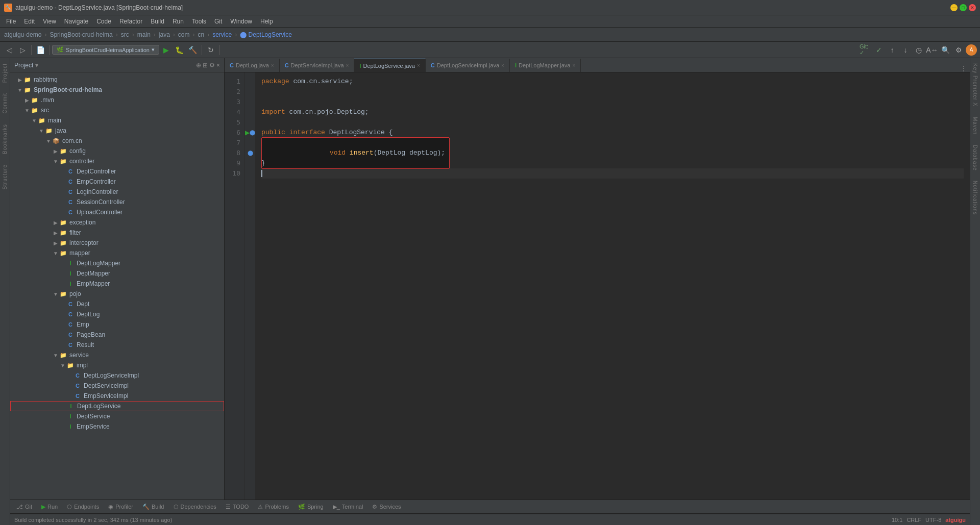  Describe the element at coordinates (250, 133) in the screenshot. I see `run-icon-line6: ▶⬤` at that location.